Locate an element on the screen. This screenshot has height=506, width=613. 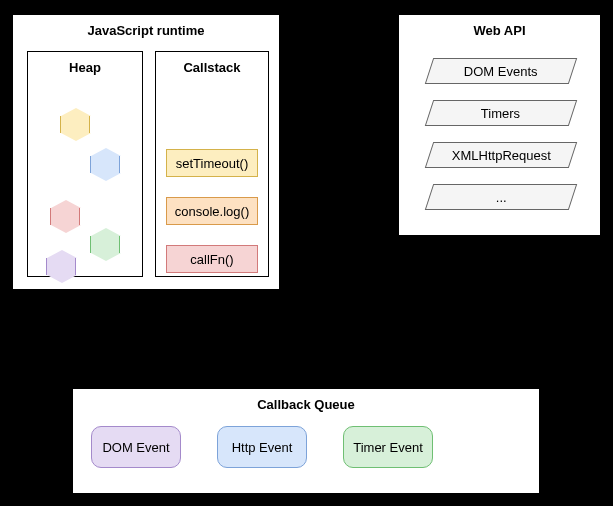
heap-panel: Heap is located at coordinates (85, 164).